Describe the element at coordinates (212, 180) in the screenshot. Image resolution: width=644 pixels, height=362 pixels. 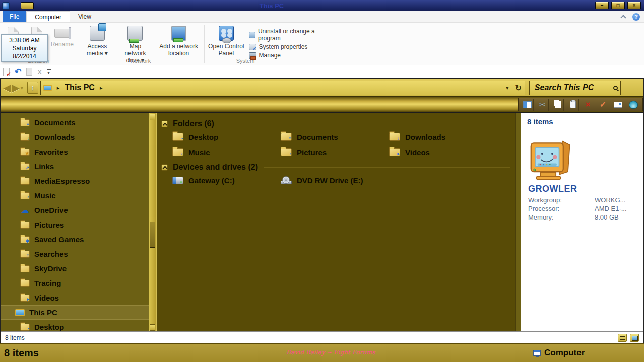
I see `drive-item-label: Gateway (C:)` at that location.